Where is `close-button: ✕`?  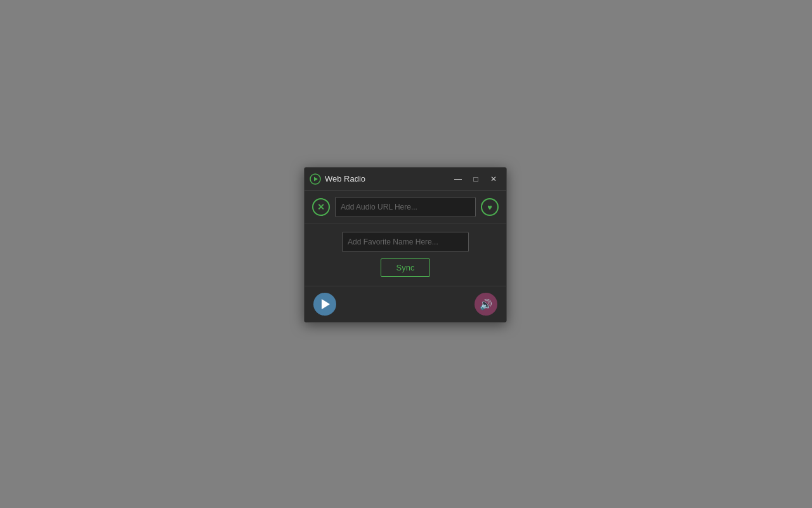 close-button: ✕ is located at coordinates (494, 179).